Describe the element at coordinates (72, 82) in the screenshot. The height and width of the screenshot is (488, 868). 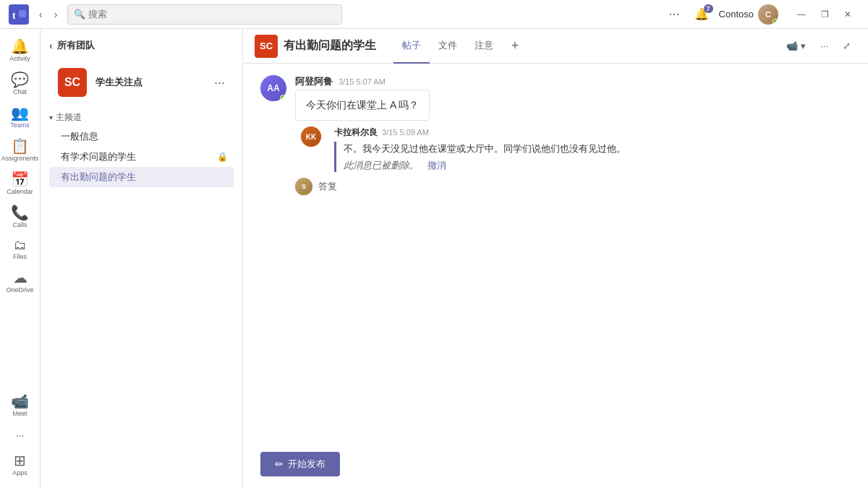
I see `team-avatar: SC` at that location.